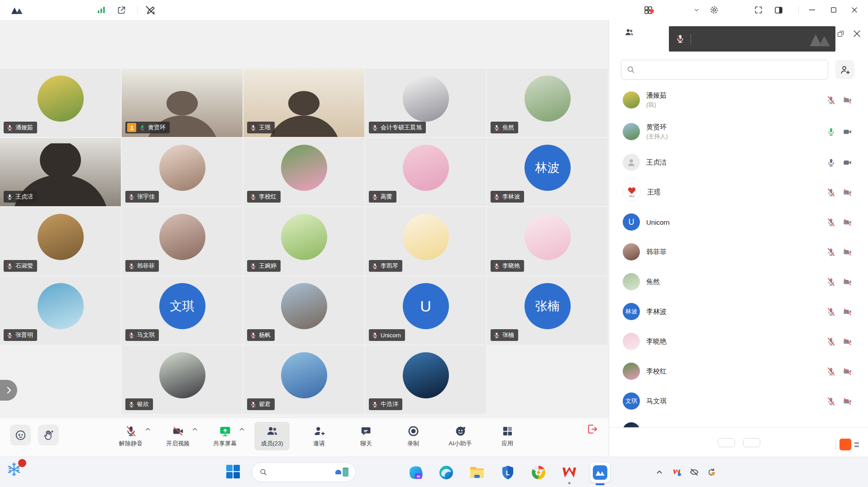 Image resolution: width=868 pixels, height=487 pixels. I want to click on video-tile: 高蕾, so click(425, 172).